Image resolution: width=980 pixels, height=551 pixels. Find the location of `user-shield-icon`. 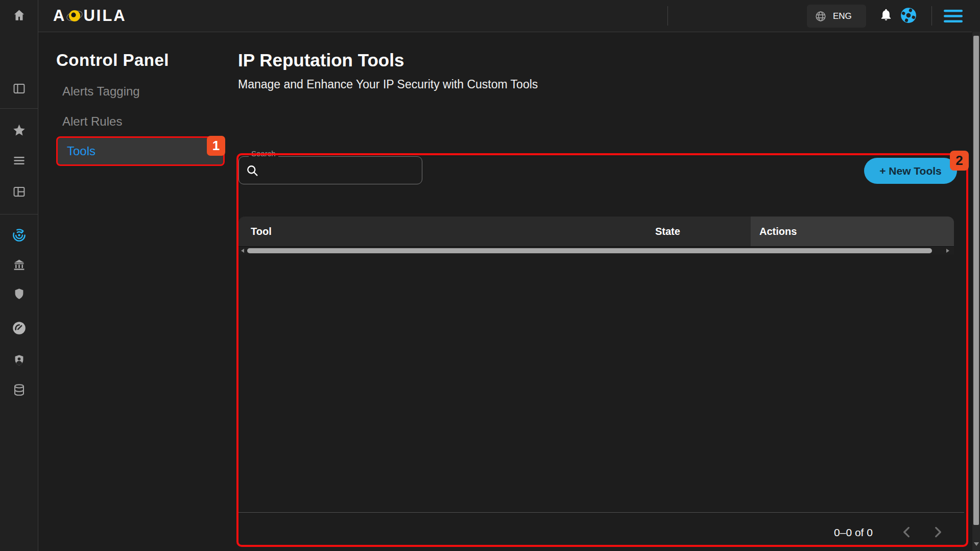

user-shield-icon is located at coordinates (19, 361).